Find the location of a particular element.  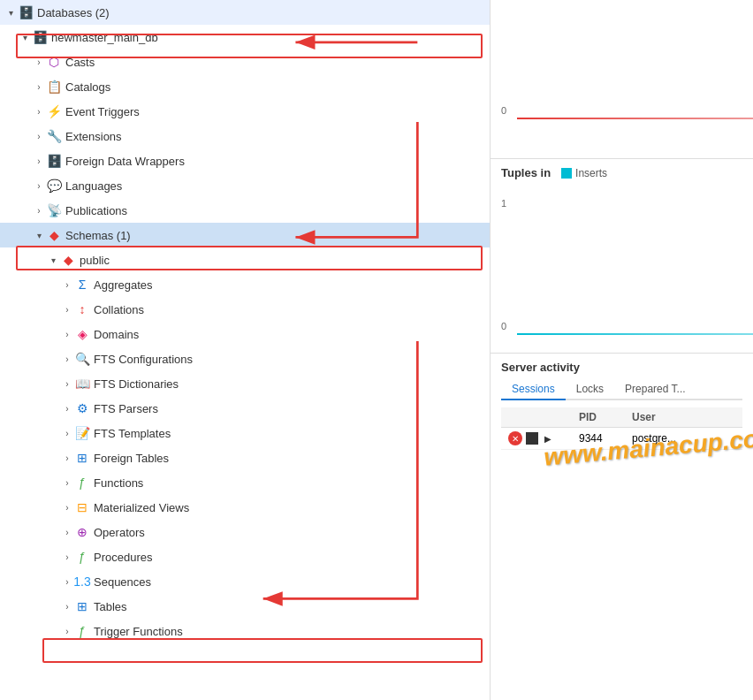

tree-item-functions: ƒFunctions is located at coordinates (245, 483).